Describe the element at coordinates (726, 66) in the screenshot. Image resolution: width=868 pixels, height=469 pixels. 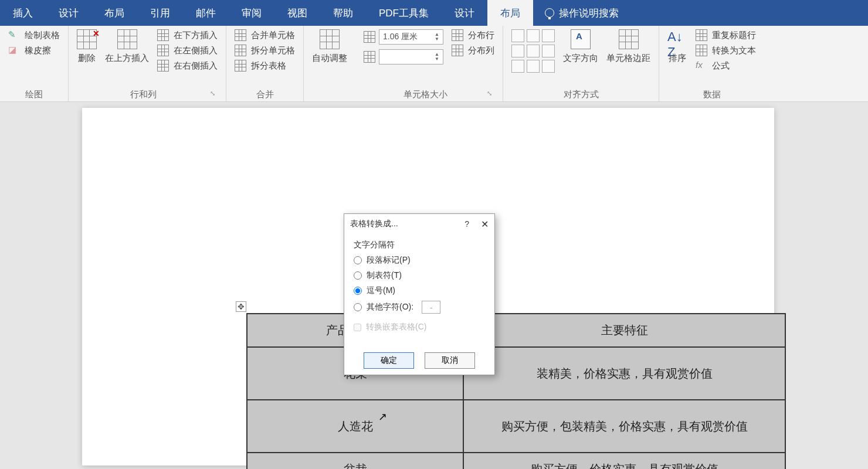
I see `formula-button: fx公式` at that location.